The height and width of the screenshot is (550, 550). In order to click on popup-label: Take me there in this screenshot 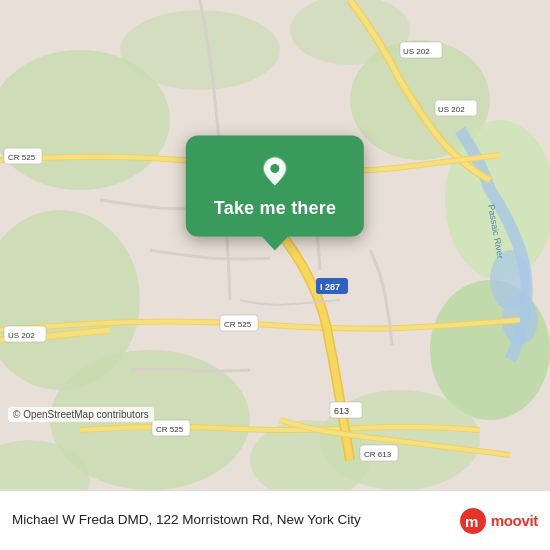, I will do `click(275, 208)`.